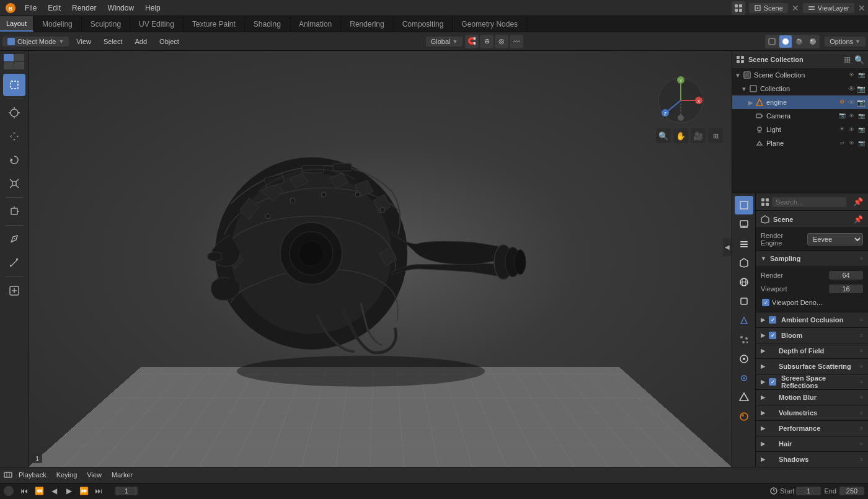  Describe the element at coordinates (14, 211) in the screenshot. I see `transform-tool` at that location.